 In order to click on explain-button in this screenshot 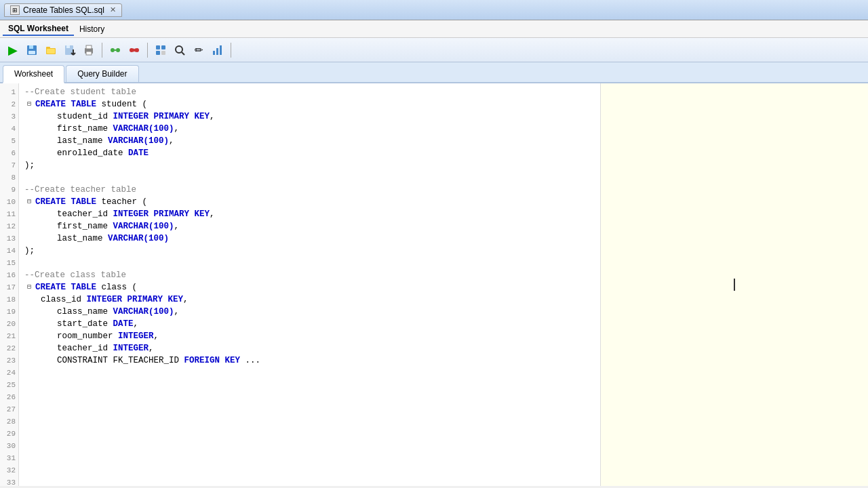, I will do `click(218, 50)`.